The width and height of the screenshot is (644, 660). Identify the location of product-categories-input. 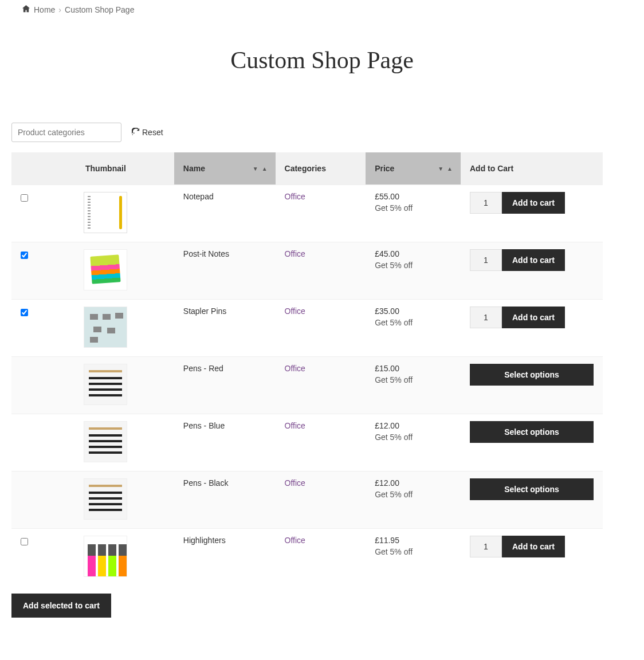
(66, 132).